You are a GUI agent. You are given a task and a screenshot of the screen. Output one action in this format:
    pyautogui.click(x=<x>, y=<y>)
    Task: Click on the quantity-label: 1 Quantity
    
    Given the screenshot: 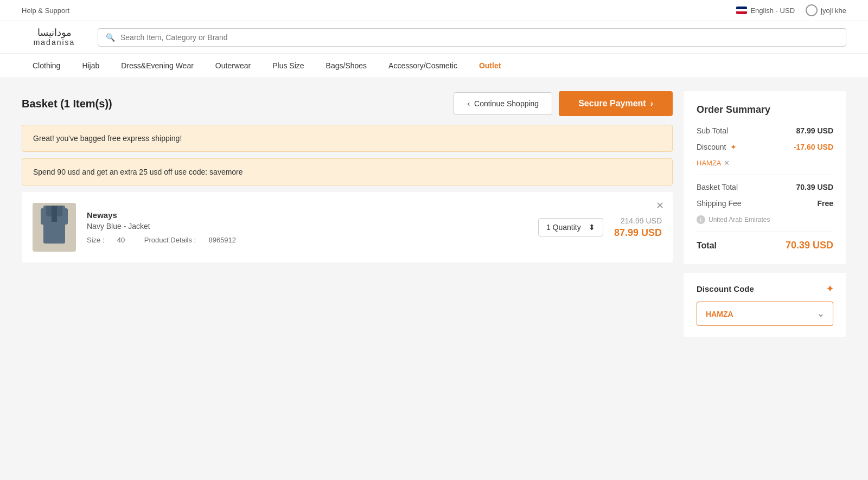 What is the action you would take?
    pyautogui.click(x=564, y=227)
    